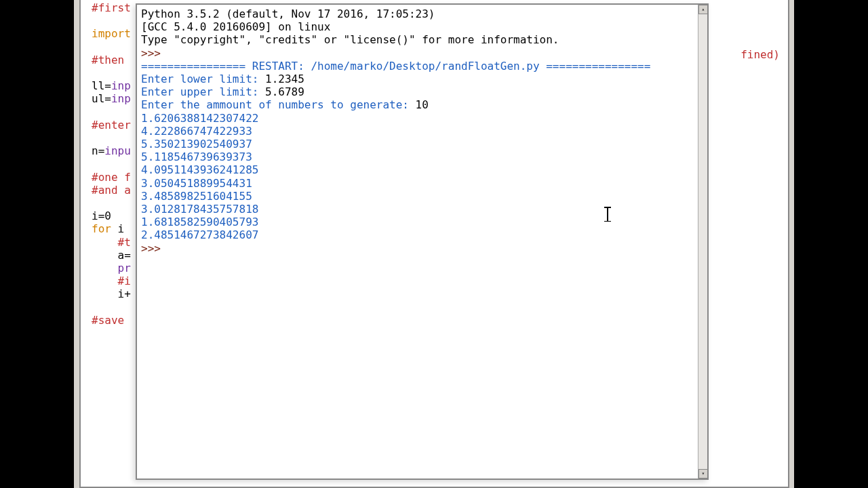 This screenshot has height=488, width=868. I want to click on shell-line: ================ RESTART: /home/marko/De…, so click(418, 66).